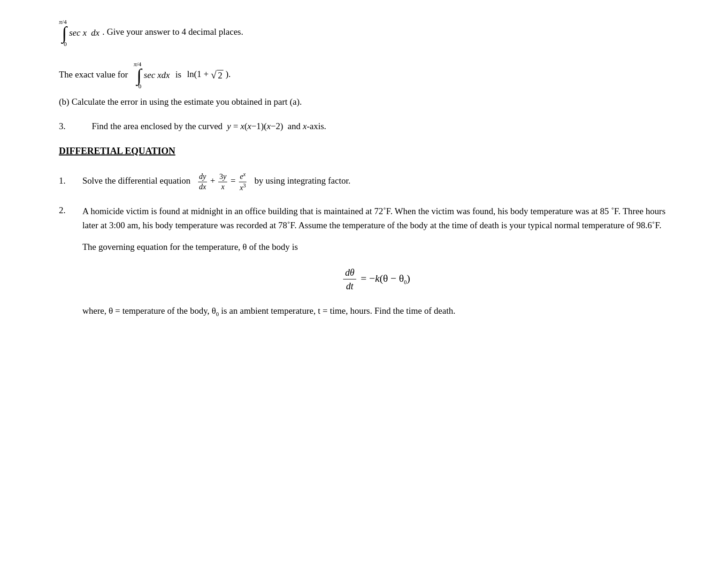 The width and height of the screenshot is (728, 565). I want to click on exact-is: is, so click(178, 75).